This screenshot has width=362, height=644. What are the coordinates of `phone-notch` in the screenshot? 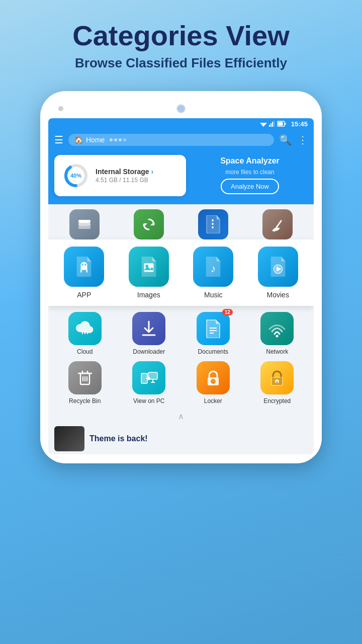 It's located at (181, 109).